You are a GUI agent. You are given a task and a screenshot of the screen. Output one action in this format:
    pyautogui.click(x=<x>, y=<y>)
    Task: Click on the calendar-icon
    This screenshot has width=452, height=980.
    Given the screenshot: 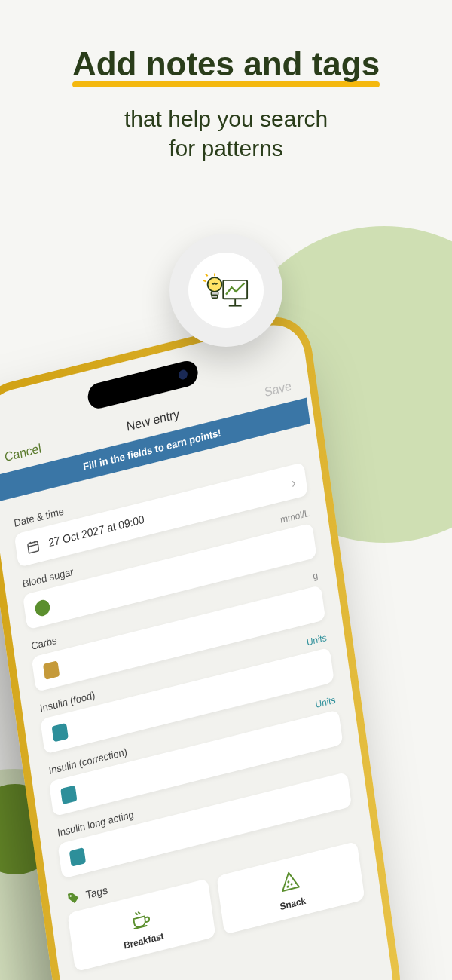 What is the action you would take?
    pyautogui.click(x=33, y=547)
    